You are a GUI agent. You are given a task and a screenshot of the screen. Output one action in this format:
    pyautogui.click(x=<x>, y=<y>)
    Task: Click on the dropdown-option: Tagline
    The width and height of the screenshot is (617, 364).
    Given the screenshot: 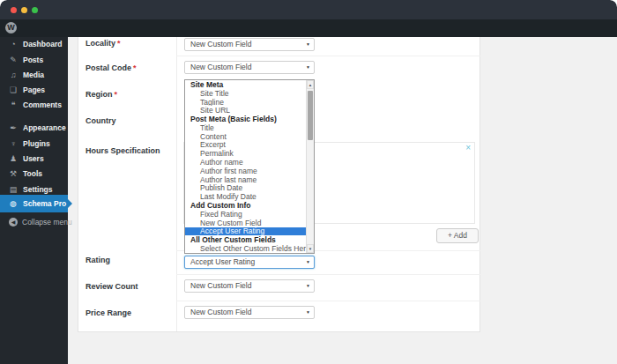 What is the action you would take?
    pyautogui.click(x=245, y=102)
    